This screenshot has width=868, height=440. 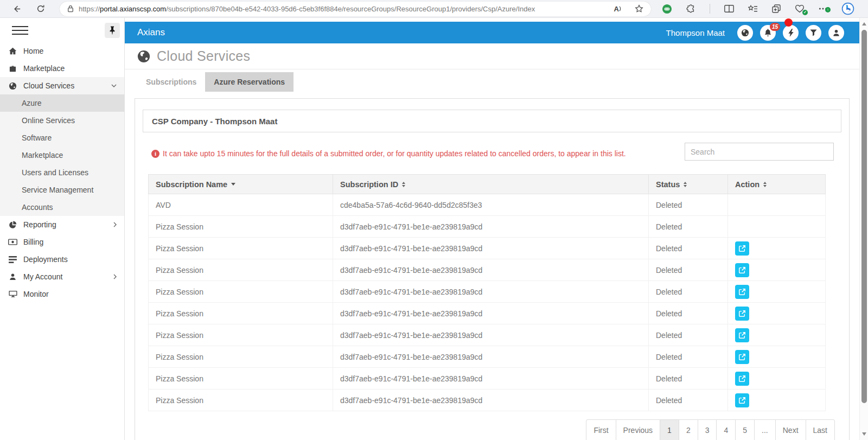 What do you see at coordinates (62, 173) in the screenshot?
I see `sidebar-subitem-users-and-licenses: Users and Licenses` at bounding box center [62, 173].